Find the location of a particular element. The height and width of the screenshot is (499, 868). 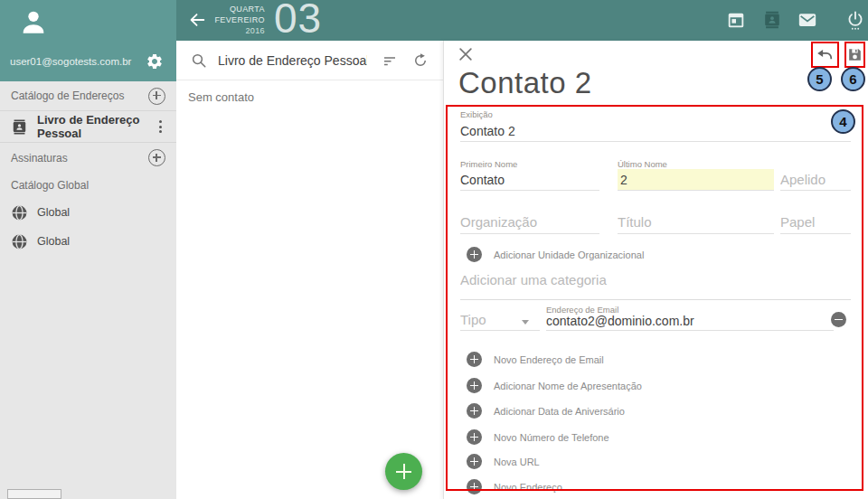

sidebar-item-catalogo-global: Catálogo Global is located at coordinates (89, 185).